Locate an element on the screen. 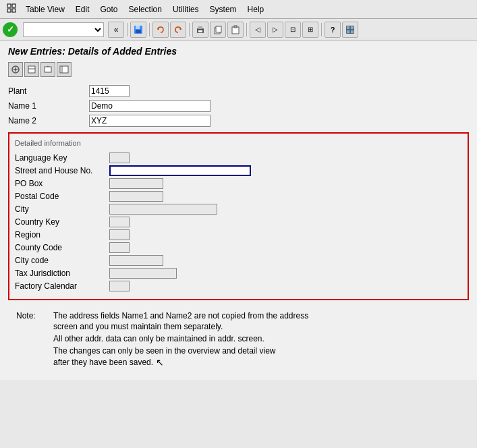 The height and width of the screenshot is (448, 477). detail-field-country-key: Country Key is located at coordinates (239, 222).